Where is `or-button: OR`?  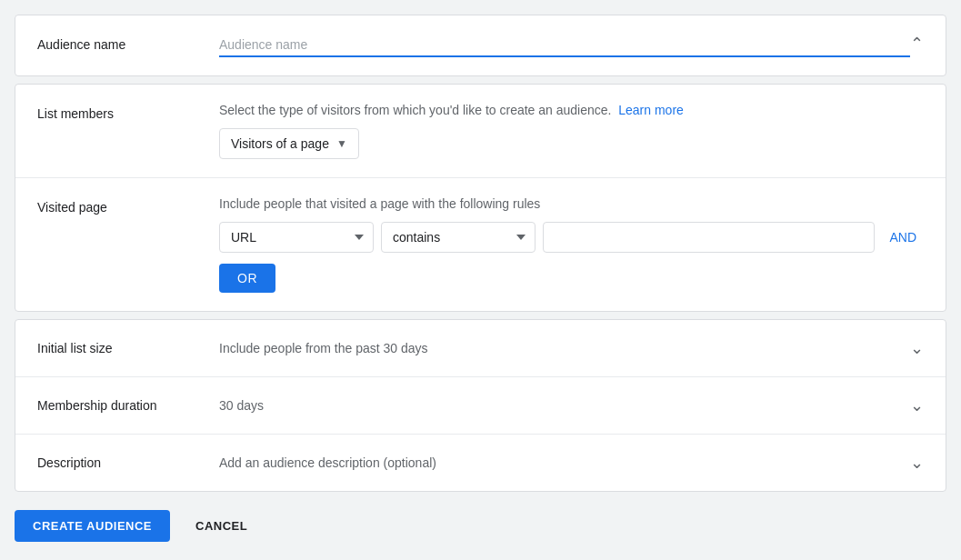 or-button: OR is located at coordinates (247, 278).